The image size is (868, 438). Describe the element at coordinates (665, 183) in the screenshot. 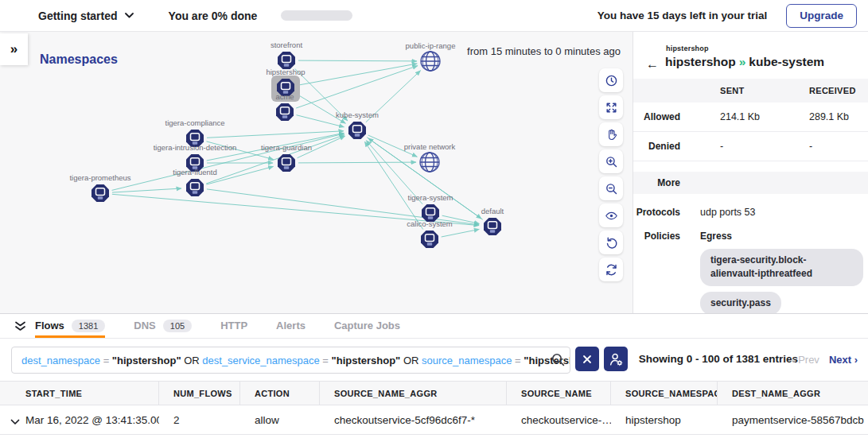

I see `more-label: More` at that location.